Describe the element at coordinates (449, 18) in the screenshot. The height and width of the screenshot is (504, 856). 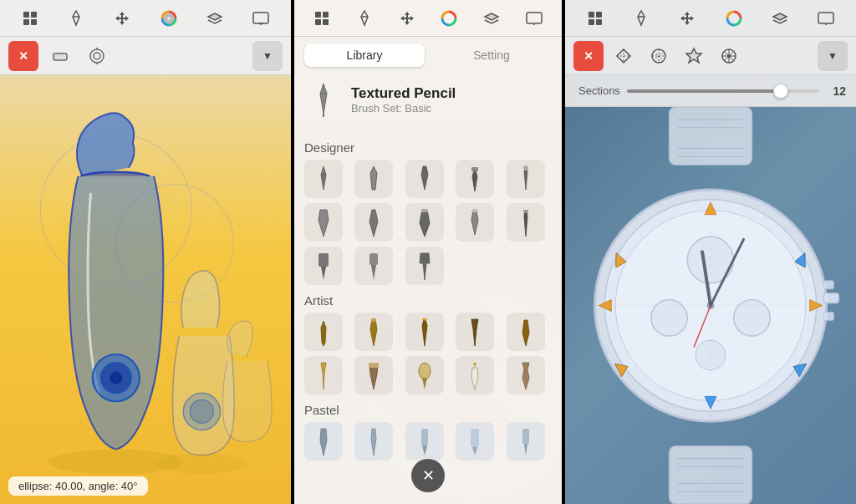
I see `color-wheel-icon-mid` at that location.